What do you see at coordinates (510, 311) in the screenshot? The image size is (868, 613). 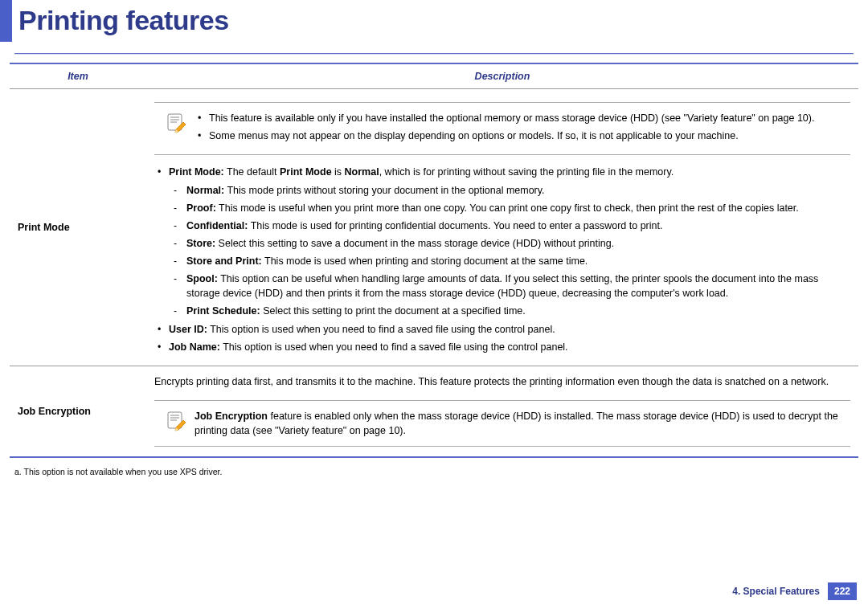 I see `submode-item: Print Schedule: Select this setting to p…` at bounding box center [510, 311].